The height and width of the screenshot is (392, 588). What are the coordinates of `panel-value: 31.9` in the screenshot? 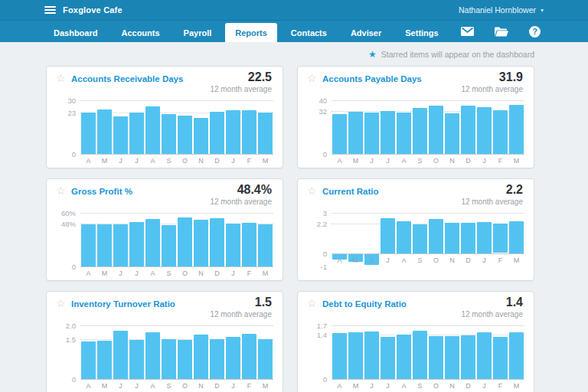 It's located at (492, 77).